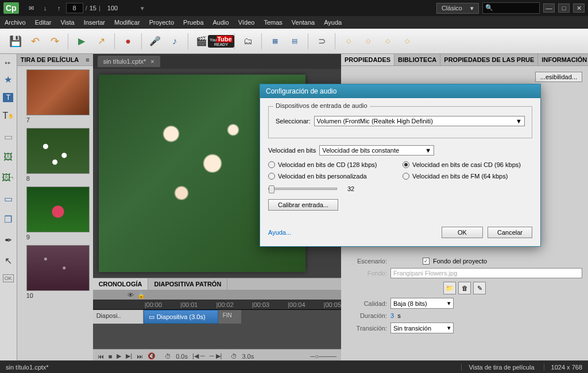 Image resolution: width=588 pixels, height=373 pixels. Describe the element at coordinates (202, 41) in the screenshot. I see `video-icon: 🎬` at that location.